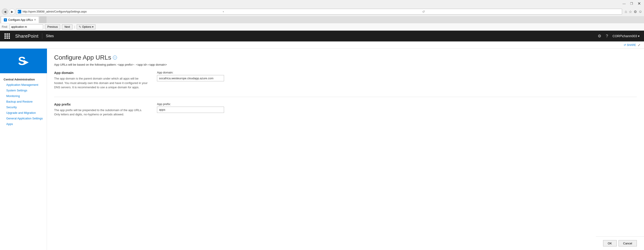  I want to click on tab-bar: S Configure App URLs ✕, so click(322, 20).